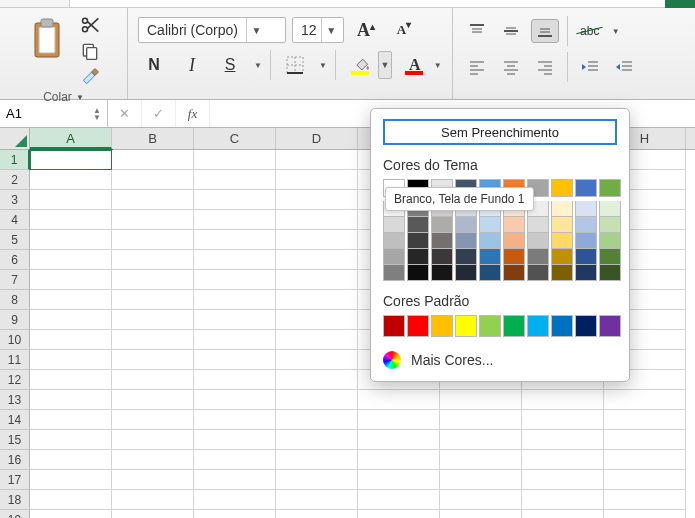 The width and height of the screenshot is (695, 518). I want to click on row-header: 8, so click(15, 300).